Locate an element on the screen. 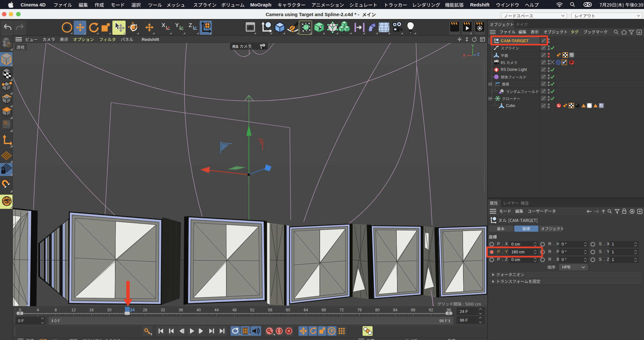 This screenshot has height=340, width=644. svg-text: 32 is located at coordinates (163, 310).